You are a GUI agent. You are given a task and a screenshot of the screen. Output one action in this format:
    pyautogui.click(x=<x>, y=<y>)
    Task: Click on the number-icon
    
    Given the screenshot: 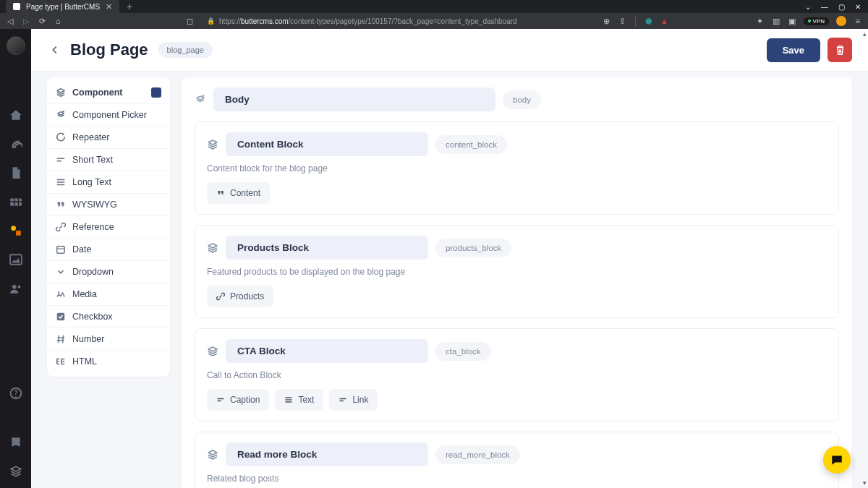 What is the action you would take?
    pyautogui.click(x=61, y=339)
    